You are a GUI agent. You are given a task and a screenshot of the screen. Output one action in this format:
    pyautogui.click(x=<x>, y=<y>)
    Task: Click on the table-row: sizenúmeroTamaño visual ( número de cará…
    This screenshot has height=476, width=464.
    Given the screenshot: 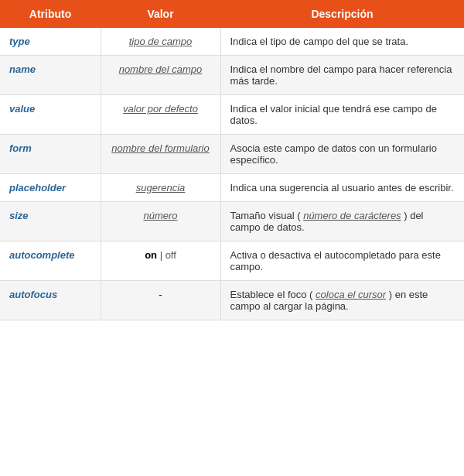 What is the action you would take?
    pyautogui.click(x=232, y=221)
    